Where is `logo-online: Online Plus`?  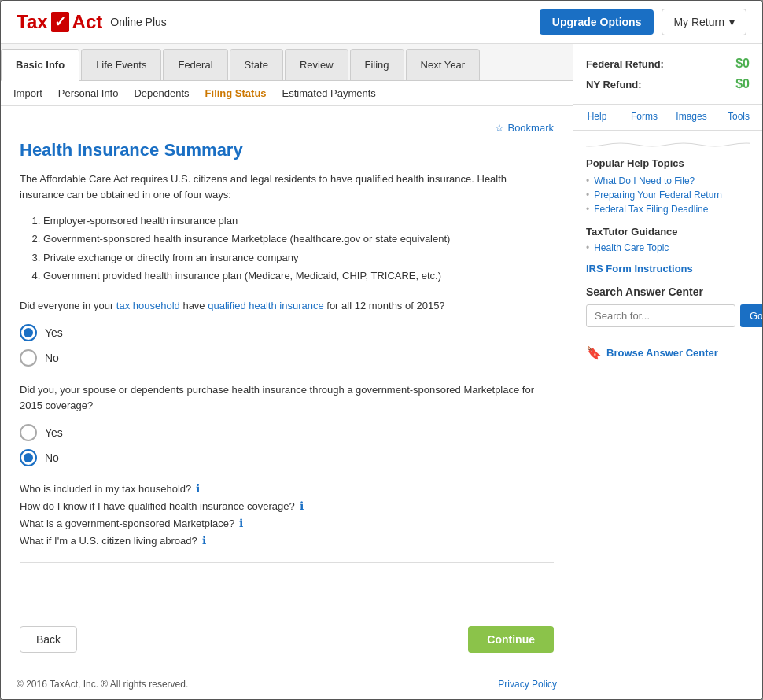 logo-online: Online Plus is located at coordinates (138, 22).